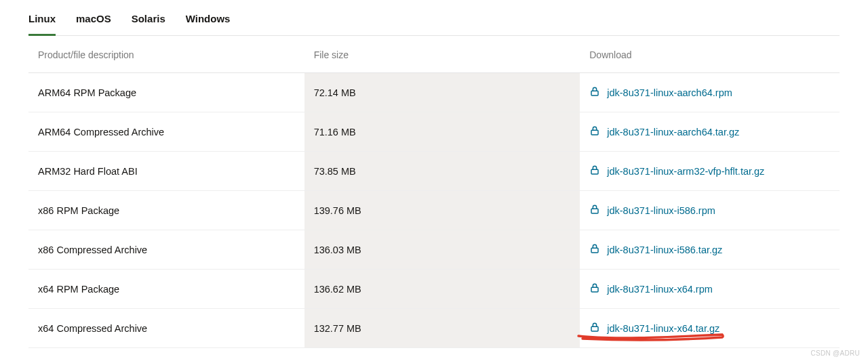 The width and height of the screenshot is (868, 361). I want to click on cell-description: x64 RPM Package, so click(167, 289).